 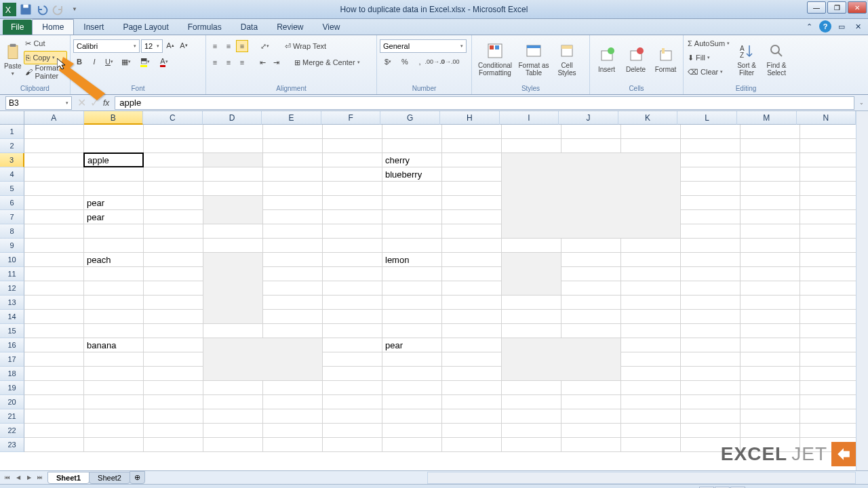 I want to click on undo-icon, so click(x=42, y=9).